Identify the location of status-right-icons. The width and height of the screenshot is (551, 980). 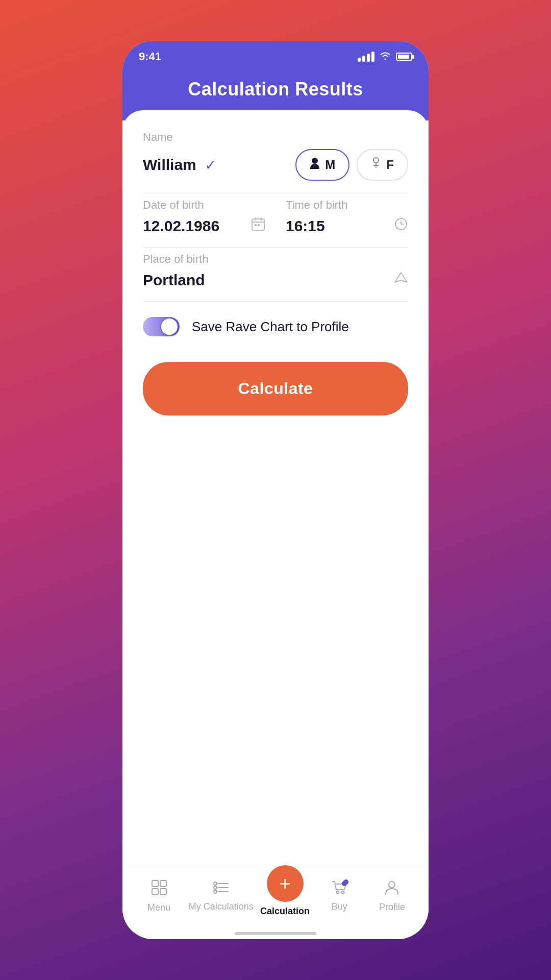
(385, 57).